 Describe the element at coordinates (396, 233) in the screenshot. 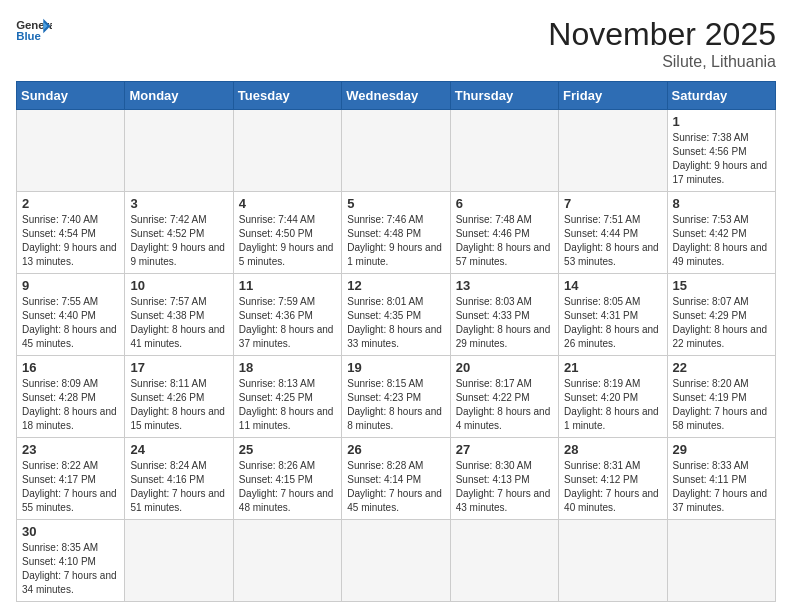

I see `calendar-cell: 5Sunrise: 7:46 AM Sunset: 4:48 PM Daylig…` at that location.